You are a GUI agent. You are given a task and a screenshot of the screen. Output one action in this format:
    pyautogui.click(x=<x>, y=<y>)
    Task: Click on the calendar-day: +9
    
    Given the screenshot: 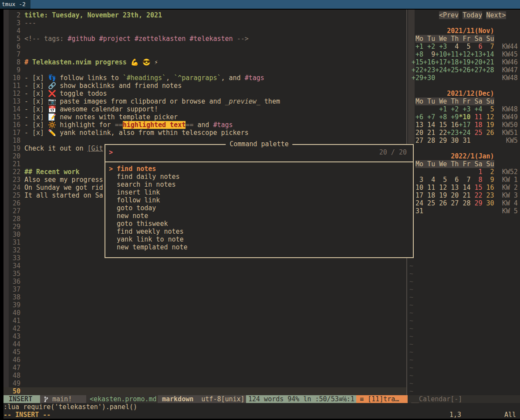 What is the action you would take?
    pyautogui.click(x=453, y=117)
    